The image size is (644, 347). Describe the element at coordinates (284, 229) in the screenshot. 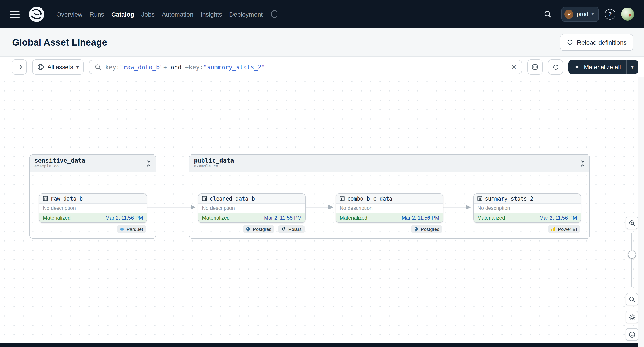

I see `polars-icon` at that location.